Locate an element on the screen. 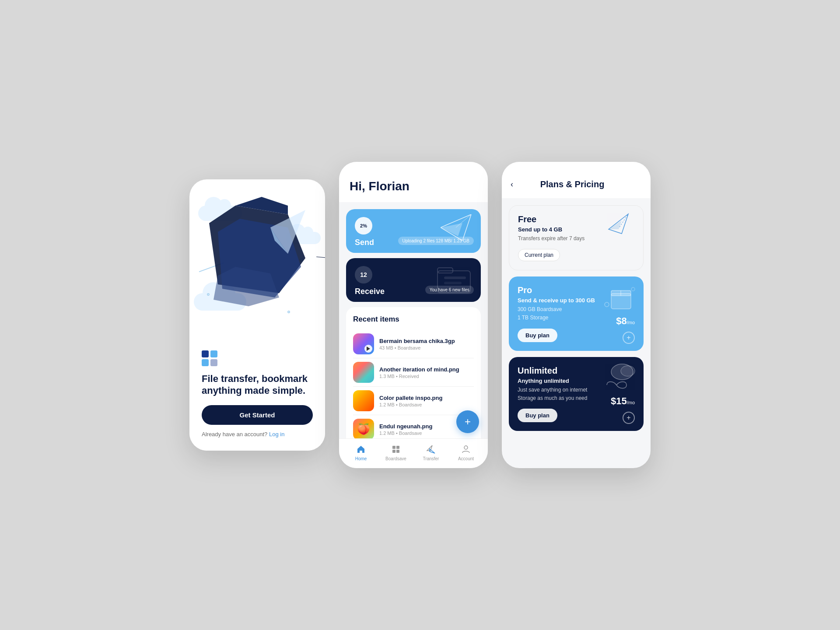  pro-plan-price: $8/mo is located at coordinates (626, 321).